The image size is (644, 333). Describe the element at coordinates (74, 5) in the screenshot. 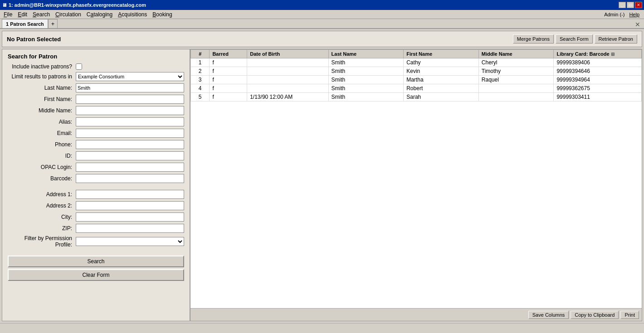

I see `titlebar-title: 🖥 1: admin@BR1-winxpvmfx.phasefx.evergre…` at that location.